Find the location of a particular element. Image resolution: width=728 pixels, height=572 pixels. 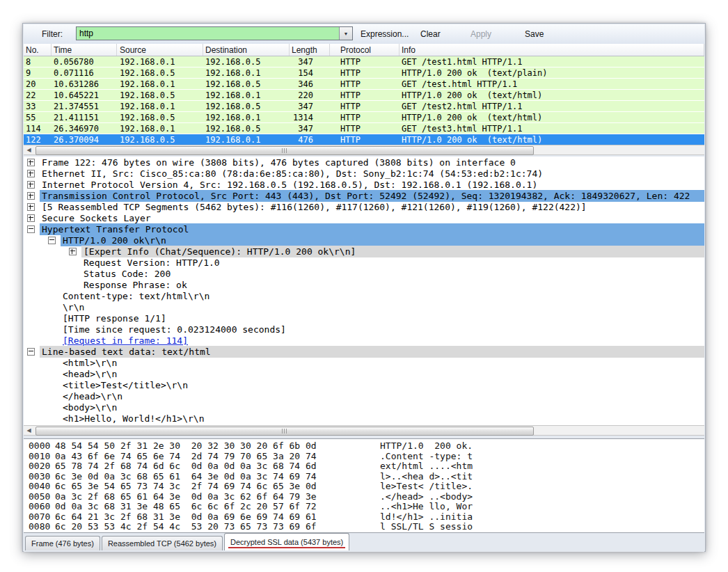

packet-row-20: 2010.631286192.168.0.1192.168.0.5346HTTP… is located at coordinates (364, 84).